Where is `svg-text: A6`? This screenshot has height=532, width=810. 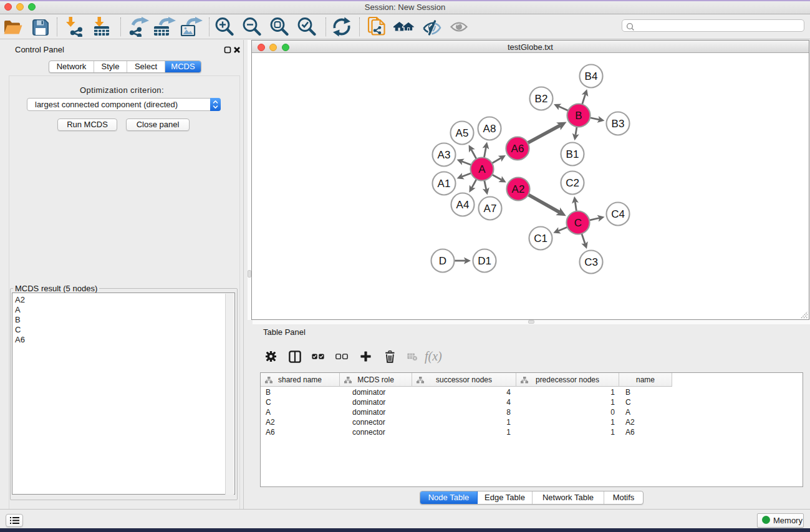
svg-text: A6 is located at coordinates (518, 148).